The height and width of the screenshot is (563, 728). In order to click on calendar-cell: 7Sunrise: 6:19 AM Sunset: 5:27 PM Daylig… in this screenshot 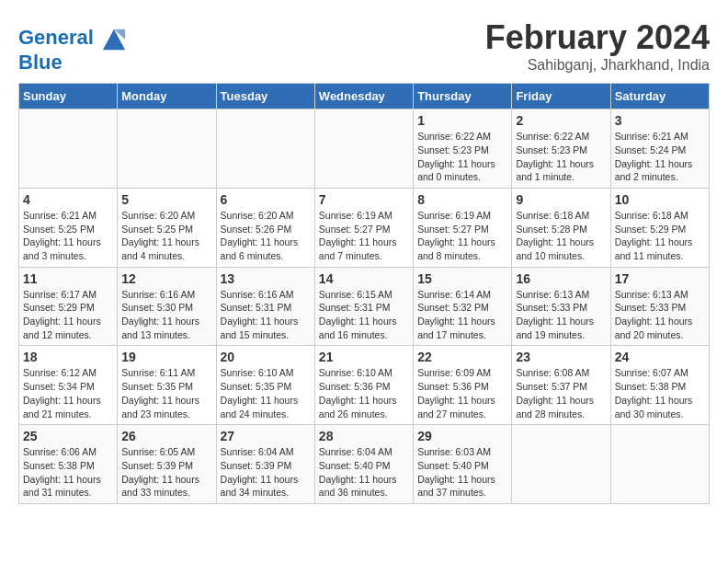, I will do `click(364, 227)`.